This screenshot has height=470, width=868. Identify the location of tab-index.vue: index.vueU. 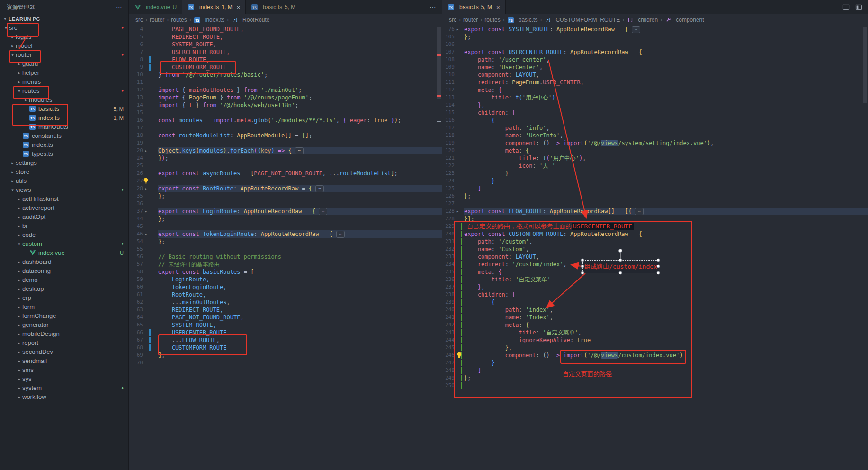
(155, 7).